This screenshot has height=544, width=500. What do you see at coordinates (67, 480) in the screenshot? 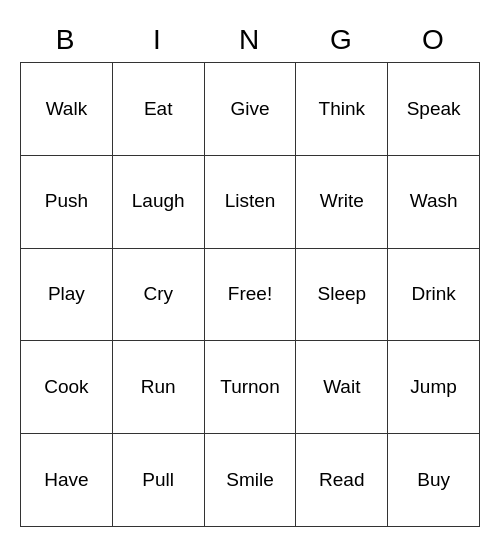
I see `cell-4-0: Have` at bounding box center [67, 480].